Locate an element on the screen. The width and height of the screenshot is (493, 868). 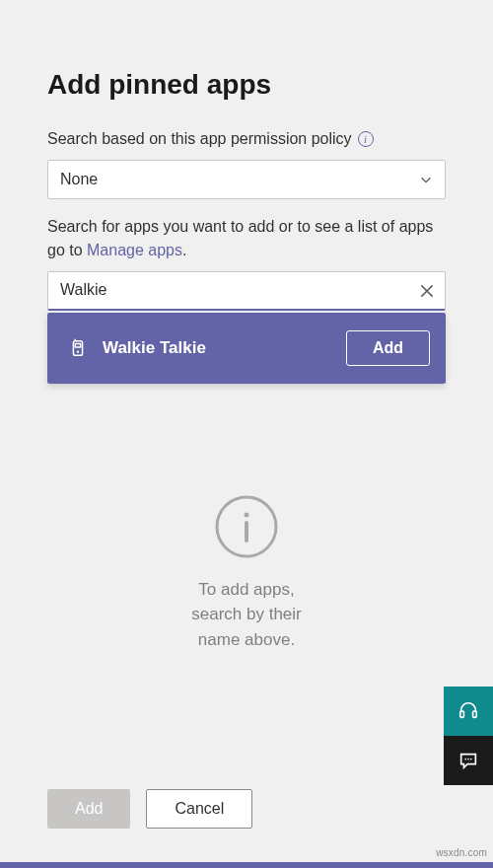
manage-apps-link: Manage apps is located at coordinates (134, 251).